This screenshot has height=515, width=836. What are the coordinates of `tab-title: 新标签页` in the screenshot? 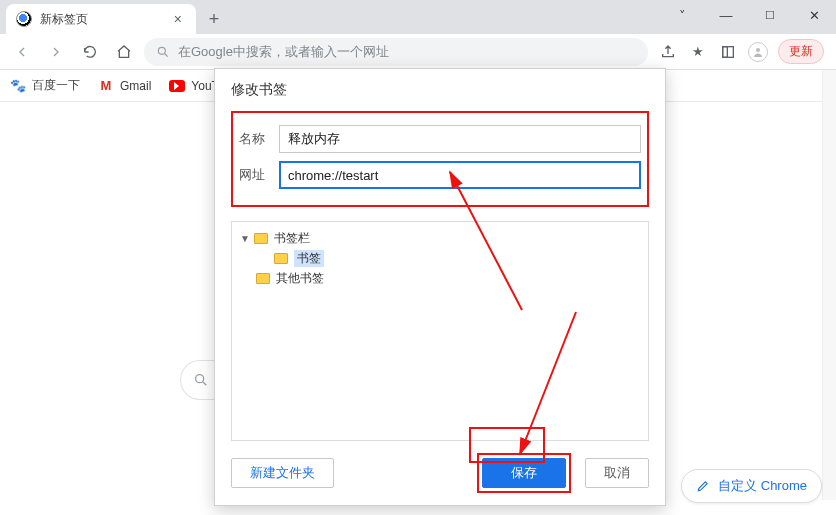 It's located at (105, 20).